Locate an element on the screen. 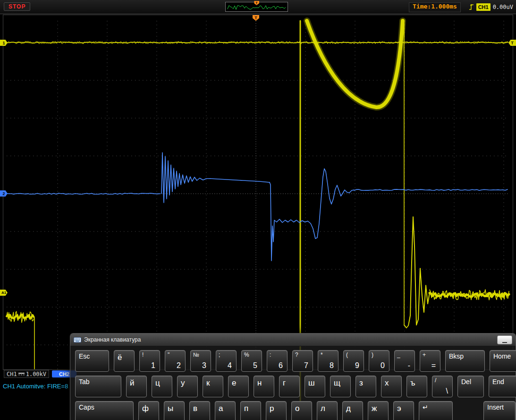 The width and height of the screenshot is (516, 420). keyboard-titlebar: Экранная клавиатура is located at coordinates (293, 340).